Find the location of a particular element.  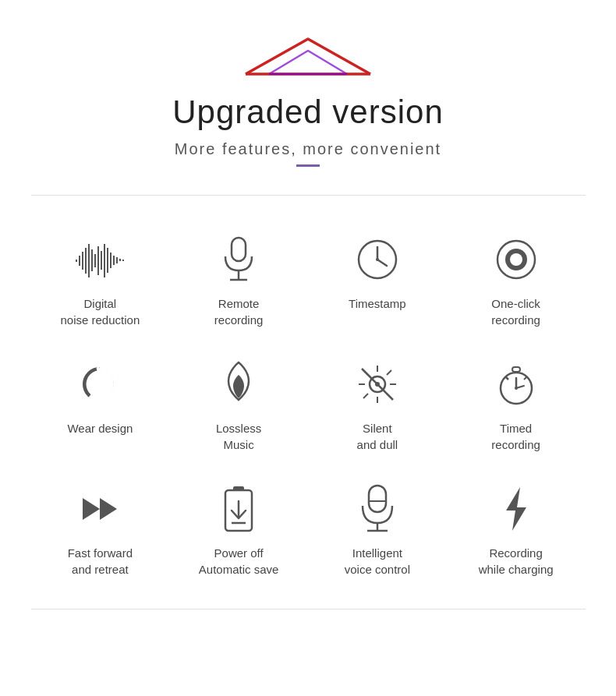

feature-remote-recording: Remoterecording is located at coordinates (239, 277).